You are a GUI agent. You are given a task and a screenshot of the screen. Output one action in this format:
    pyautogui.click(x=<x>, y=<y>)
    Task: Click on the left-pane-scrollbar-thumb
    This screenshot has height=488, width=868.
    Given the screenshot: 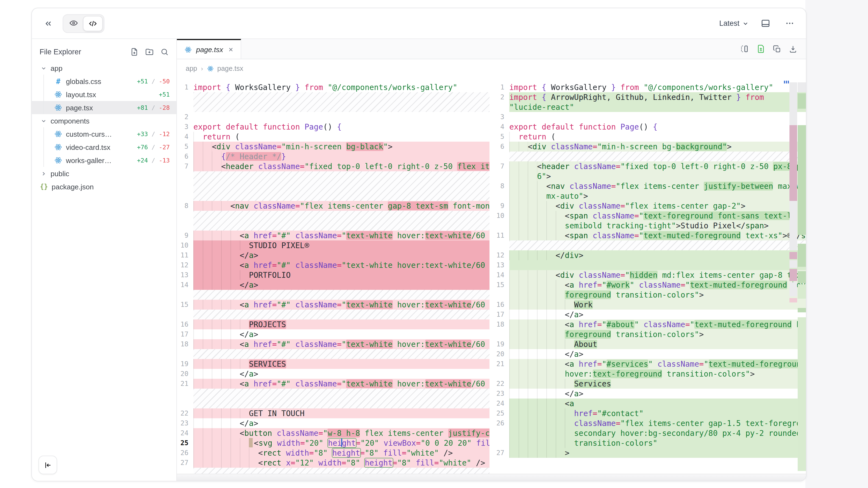 What is the action you would take?
    pyautogui.click(x=803, y=199)
    